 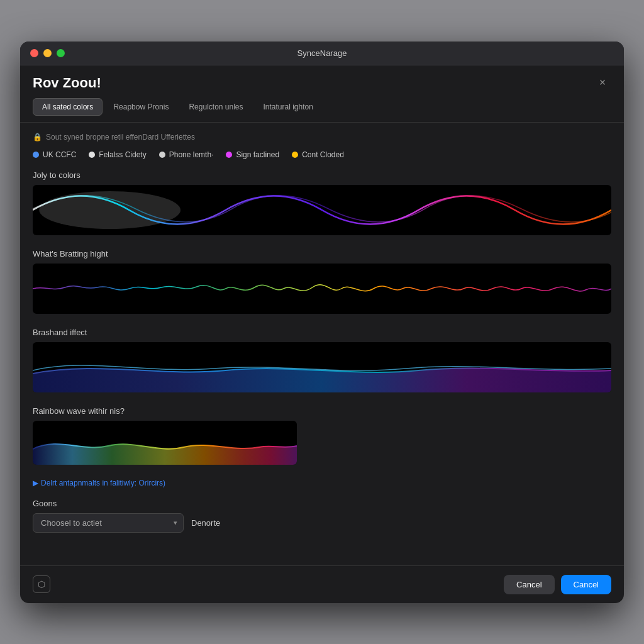 I want to click on legend-row: UK CCFC Felalss Cidety Phone lemth· Sign…, so click(x=322, y=155).